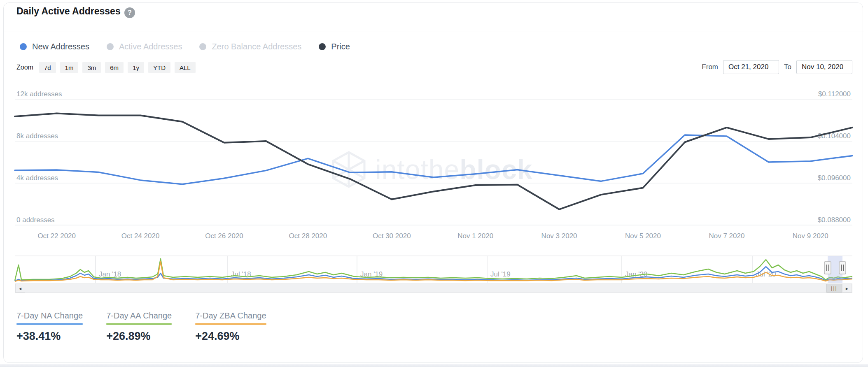 The width and height of the screenshot is (868, 367). Describe the element at coordinates (136, 67) in the screenshot. I see `zoom-button-1y: 1y` at that location.